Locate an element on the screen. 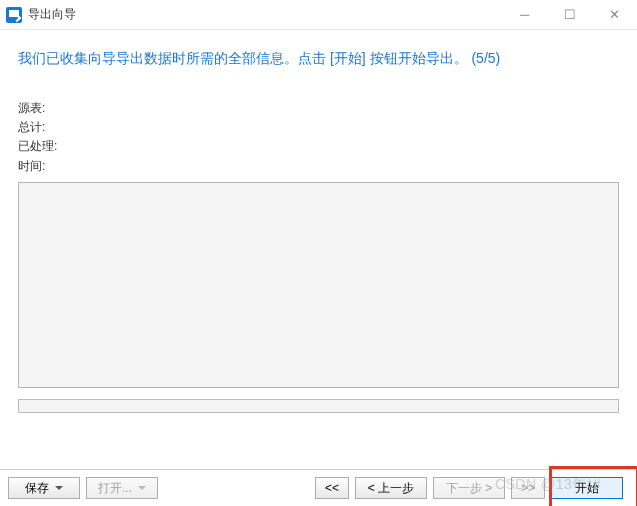  save-button: 保存 is located at coordinates (44, 488).